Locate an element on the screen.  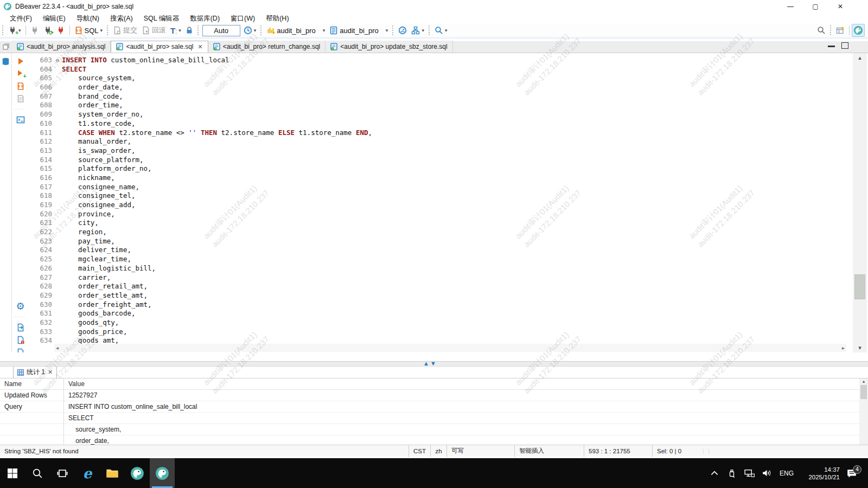
terminal-icon is located at coordinates (21, 120).